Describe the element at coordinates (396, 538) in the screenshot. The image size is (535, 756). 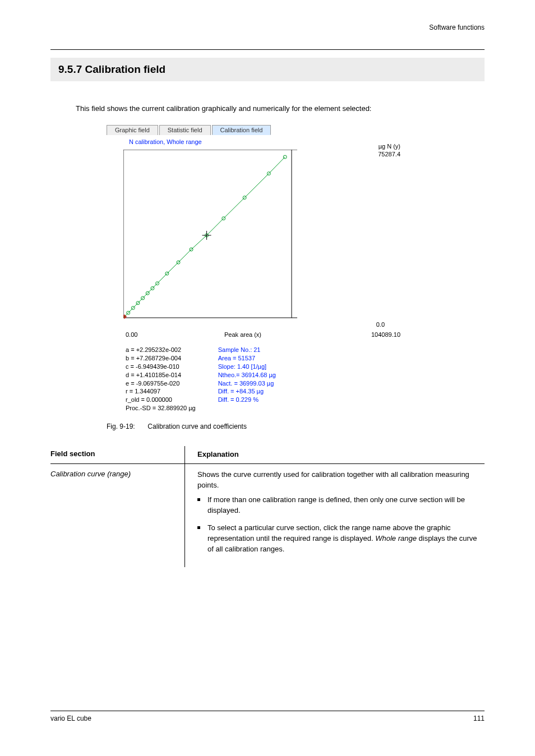
I see `bullet2-text-b: Whole range` at that location.